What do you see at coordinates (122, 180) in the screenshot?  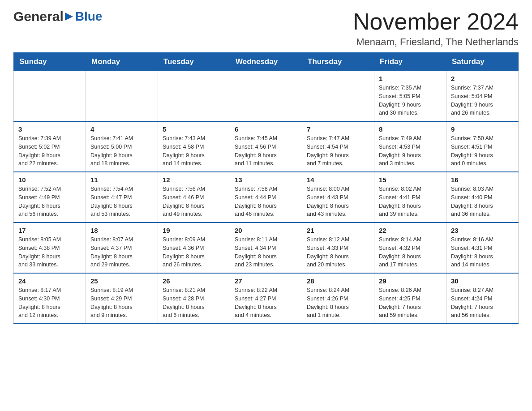 I see `day-number: 11` at bounding box center [122, 180].